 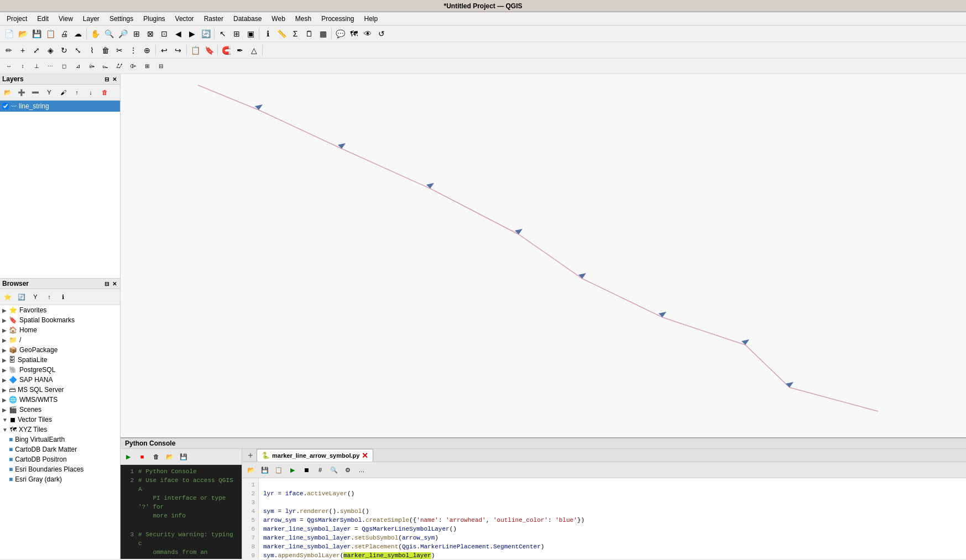 What do you see at coordinates (150, 34) in the screenshot?
I see `zoom-layer-btn: ⊠` at bounding box center [150, 34].